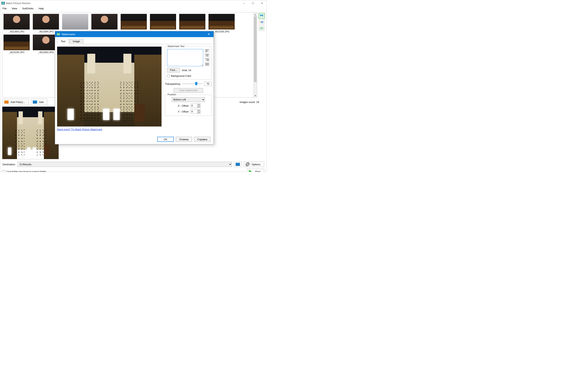  What do you see at coordinates (17, 52) in the screenshot?
I see `thumbnail-name: _4023190.JPG` at bounding box center [17, 52].